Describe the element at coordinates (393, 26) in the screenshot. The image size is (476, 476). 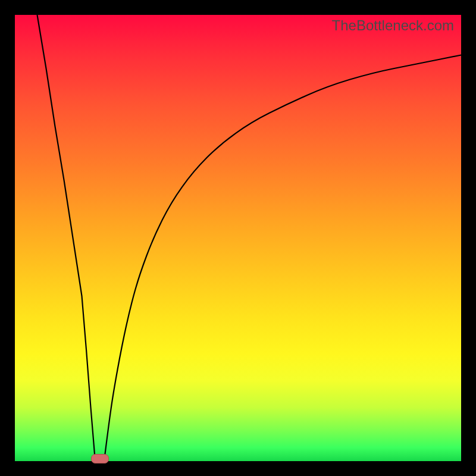
I see `watermark-text: TheBottleneck.com` at that location.